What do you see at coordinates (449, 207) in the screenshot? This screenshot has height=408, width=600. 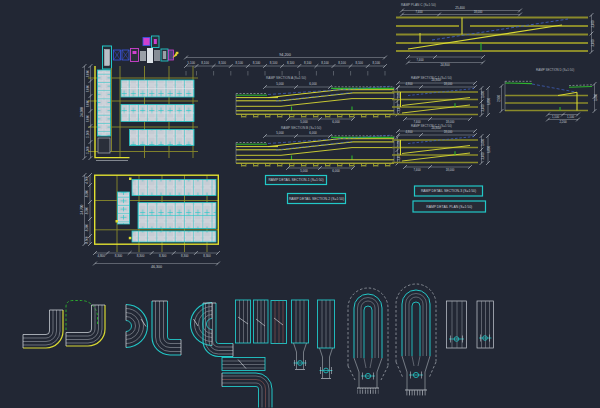 I see `title-box-label: RAMP DETAIL PLAN (S=1:50)` at bounding box center [449, 207].